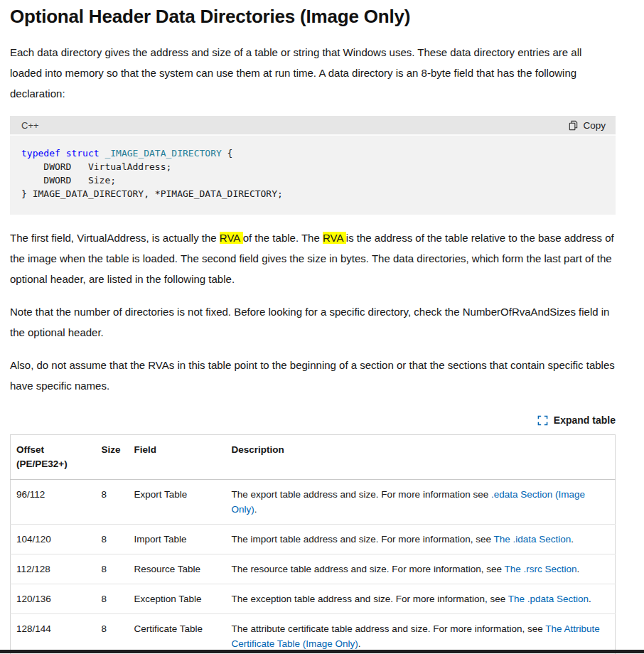 This screenshot has height=654, width=644. Describe the element at coordinates (421, 599) in the screenshot. I see `description-cell: The exception table address and size. Fo…` at that location.